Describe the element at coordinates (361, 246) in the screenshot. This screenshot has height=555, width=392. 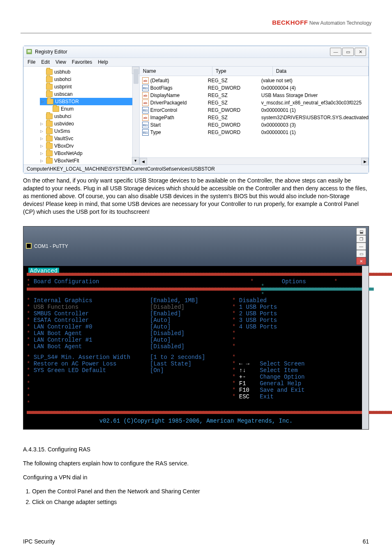
I see `bios-minimize-button: —` at that location.